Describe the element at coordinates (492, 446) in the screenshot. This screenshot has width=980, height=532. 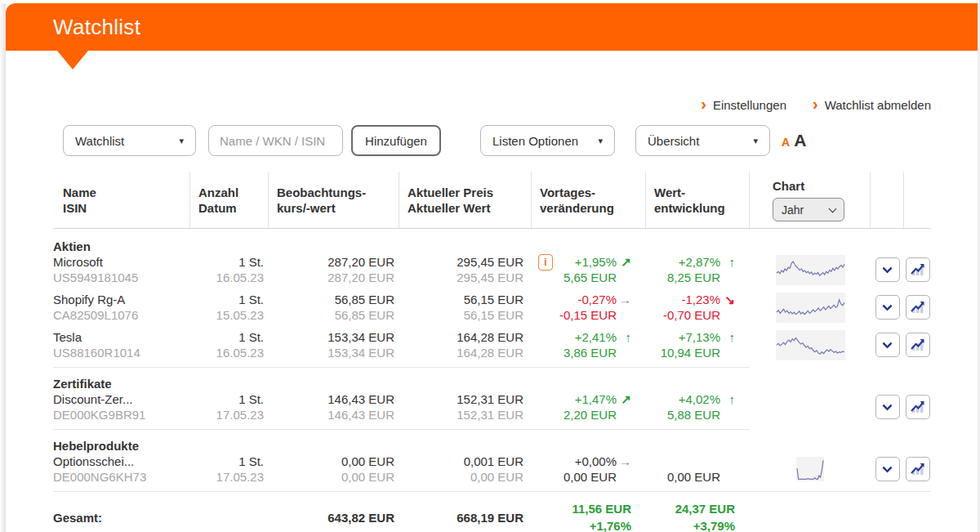
I see `group-label: Hebelprodukte` at that location.